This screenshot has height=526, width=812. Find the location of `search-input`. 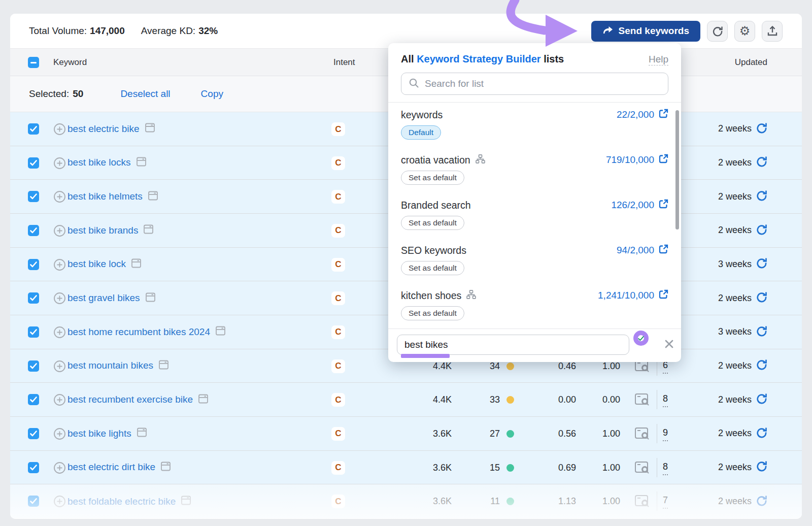

search-input is located at coordinates (543, 84).